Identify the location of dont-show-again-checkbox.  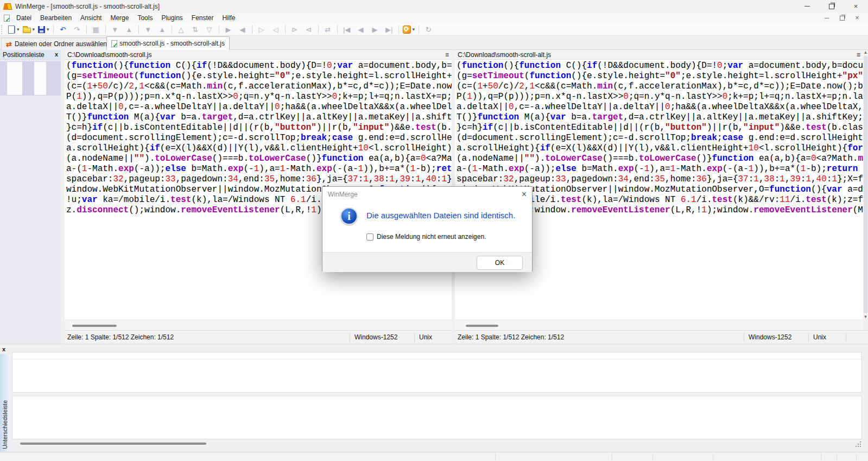
(370, 237).